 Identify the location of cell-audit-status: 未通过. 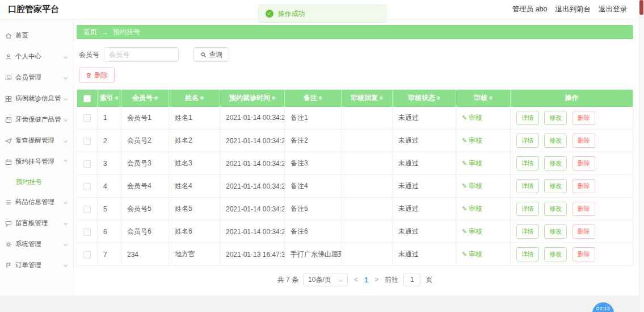
(424, 164).